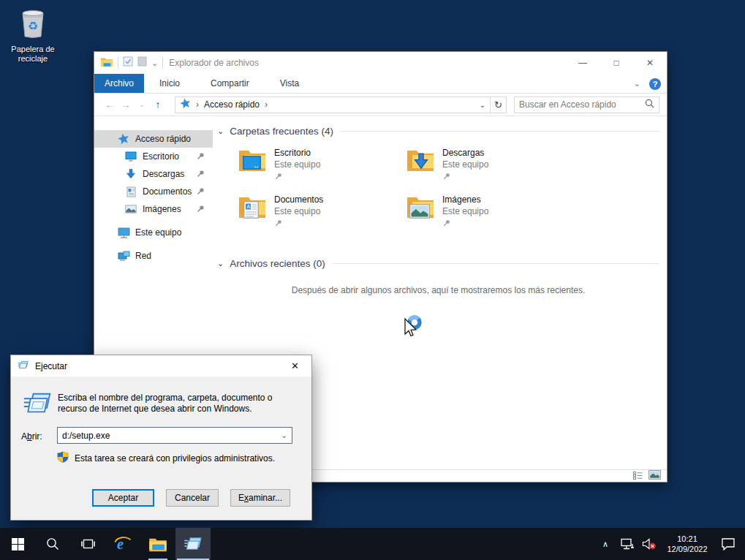  I want to click on sidebar-item-label: Red, so click(143, 256).